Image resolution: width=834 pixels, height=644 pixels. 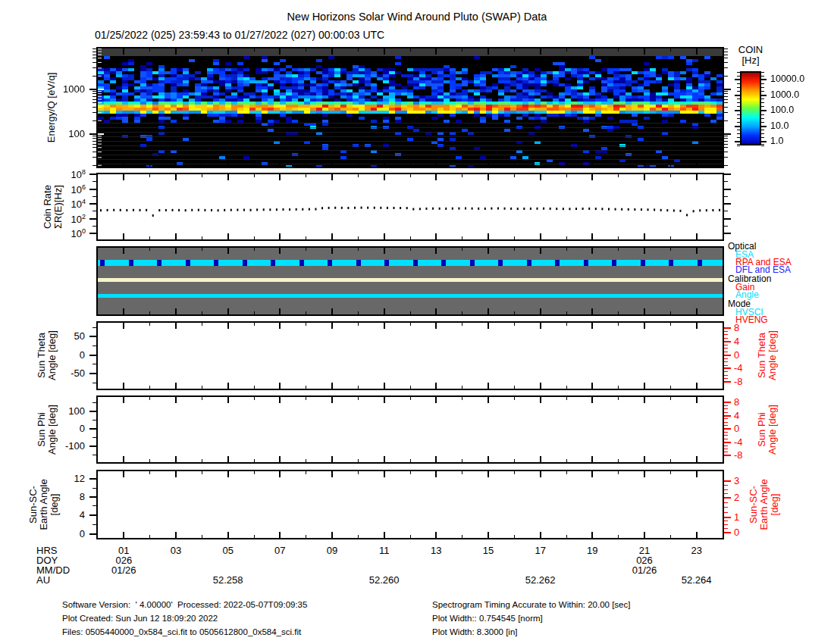 I want to click on angle-right-tick-label: -4, so click(x=738, y=368).